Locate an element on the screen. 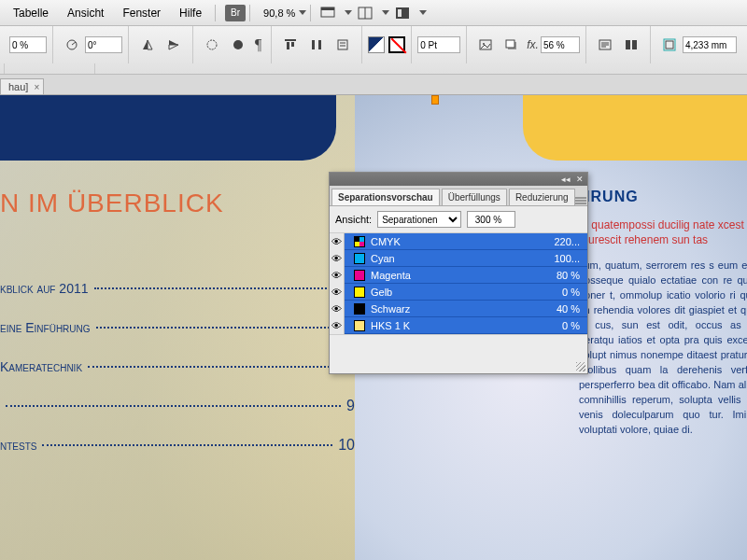  stroke-weight-field is located at coordinates (439, 45).